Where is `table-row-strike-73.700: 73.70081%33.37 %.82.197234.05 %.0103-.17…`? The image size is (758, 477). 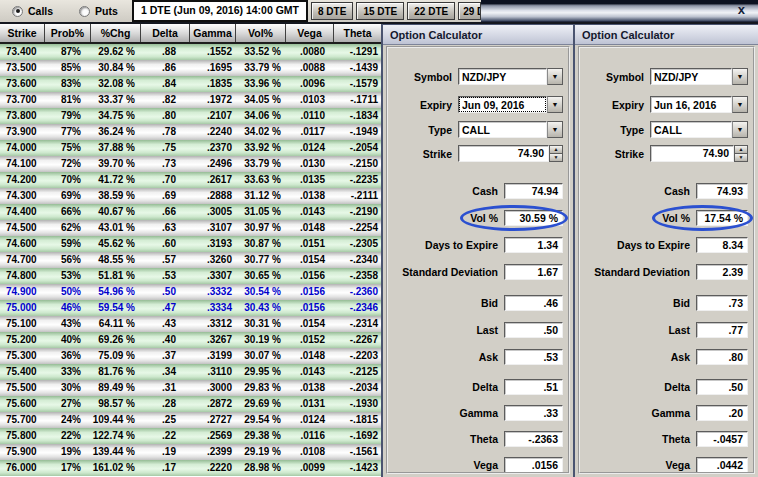
table-row-strike-73.700: 73.70081%33.37 %.82.197234.05 %.0103-.17… is located at coordinates (190, 100).